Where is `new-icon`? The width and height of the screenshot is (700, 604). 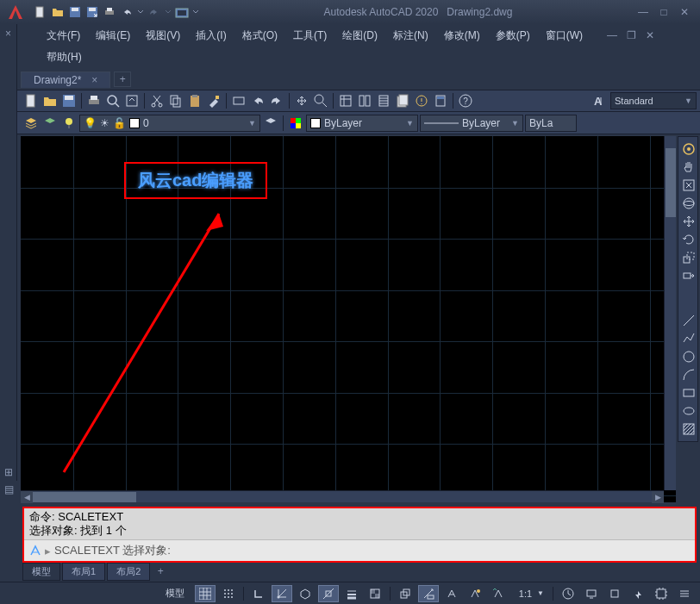
new-icon is located at coordinates (41, 12).